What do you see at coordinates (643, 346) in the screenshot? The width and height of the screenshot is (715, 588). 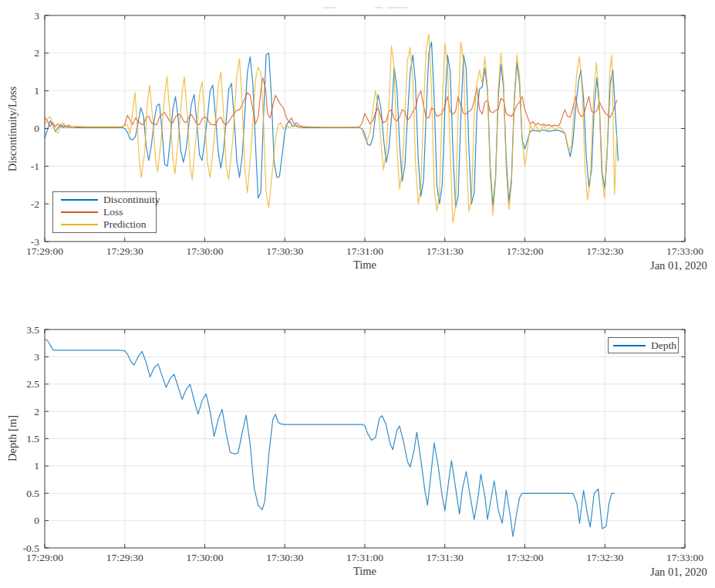 I see `legend-item-depth: Depth` at bounding box center [643, 346].